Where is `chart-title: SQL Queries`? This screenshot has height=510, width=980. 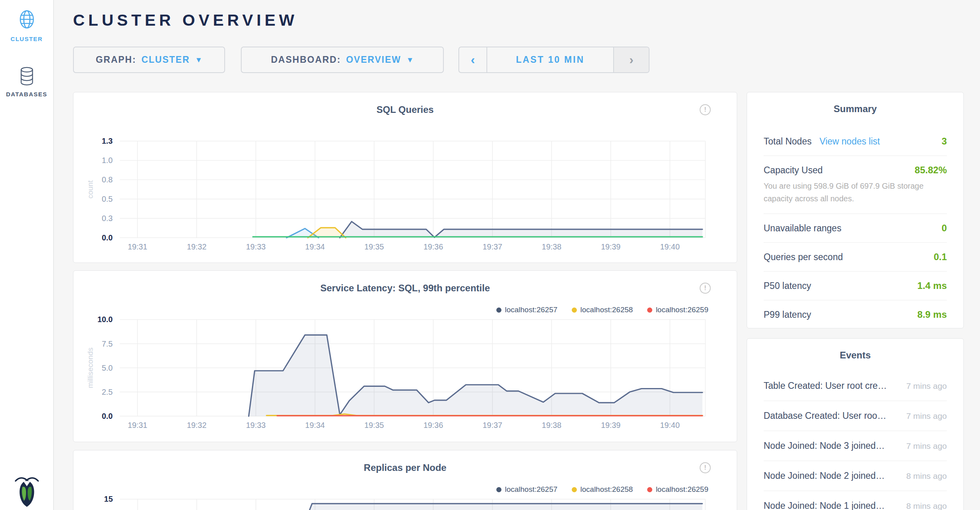 chart-title: SQL Queries is located at coordinates (405, 110).